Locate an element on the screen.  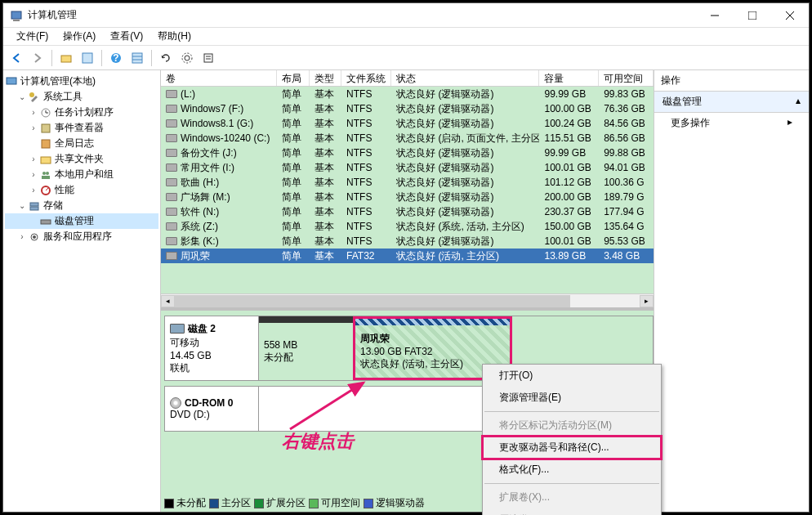
col-status: 状态 is located at coordinates (466, 78).